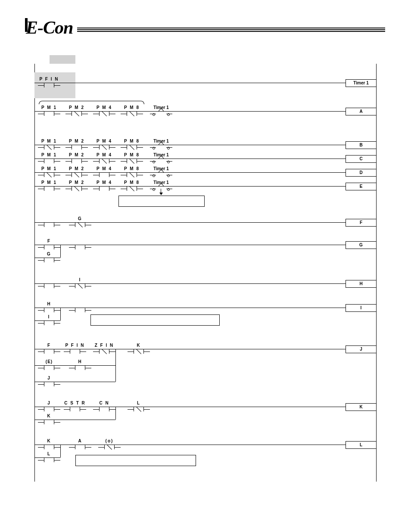  I want to click on rung-5: P M 1 P M 2 P M 4 P M 8 Timer 1 D, so click(206, 171).